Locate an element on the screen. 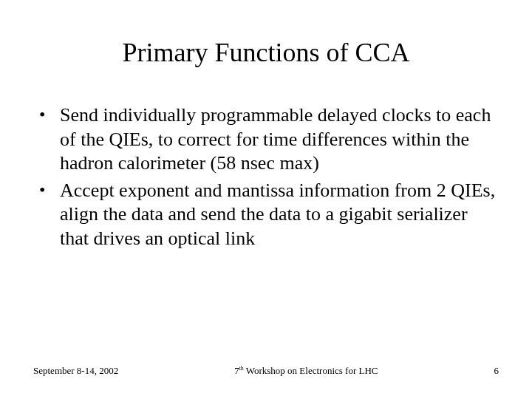 The height and width of the screenshot is (399, 532). footer-event: 7th Workshop on Electronics for LHC is located at coordinates (306, 371).